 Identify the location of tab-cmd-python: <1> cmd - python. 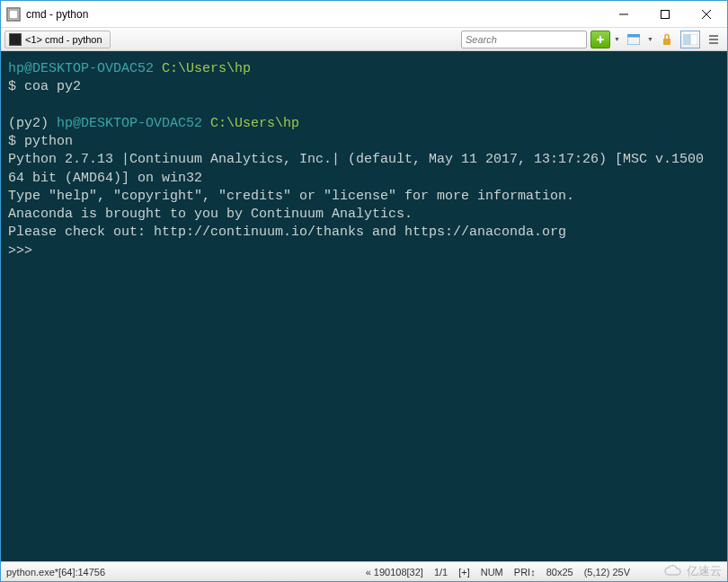
(58, 40).